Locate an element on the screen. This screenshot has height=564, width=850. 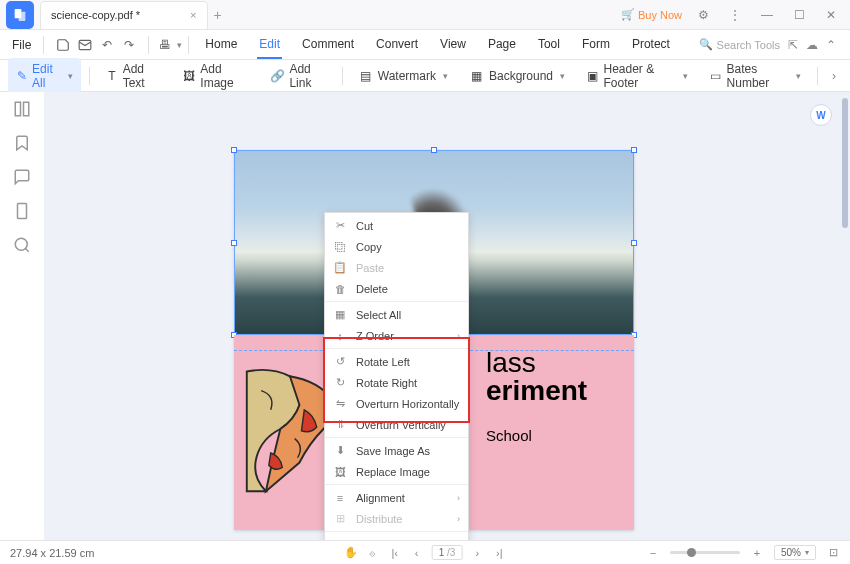
document-tab: science-copy.pdf * × is located at coordinates (124, 15).